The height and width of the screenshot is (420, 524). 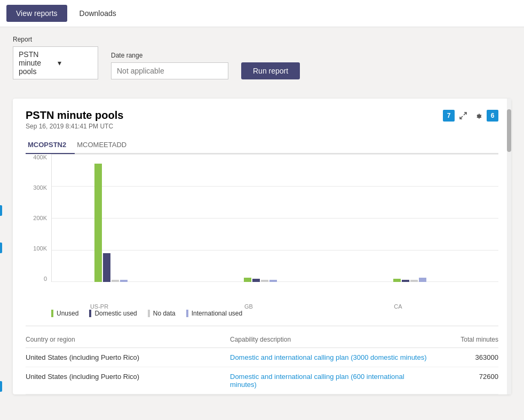 I want to click on x-label-gb: GB, so click(x=249, y=306).